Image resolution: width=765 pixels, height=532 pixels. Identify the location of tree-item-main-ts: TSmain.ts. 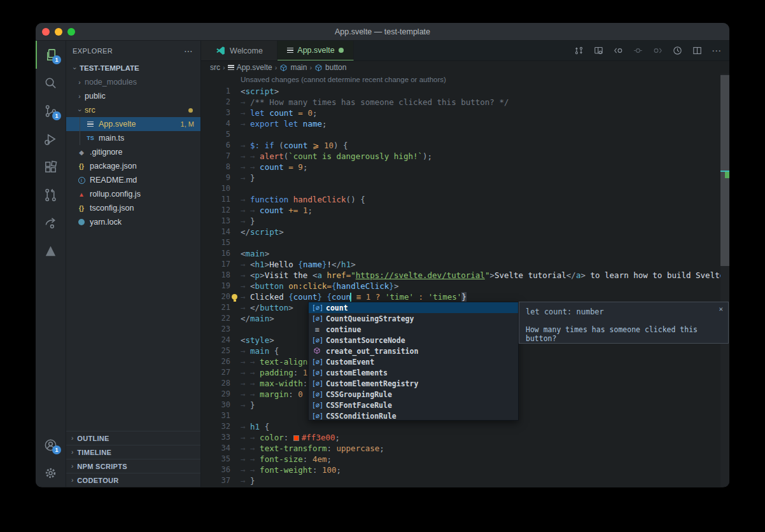
(134, 138).